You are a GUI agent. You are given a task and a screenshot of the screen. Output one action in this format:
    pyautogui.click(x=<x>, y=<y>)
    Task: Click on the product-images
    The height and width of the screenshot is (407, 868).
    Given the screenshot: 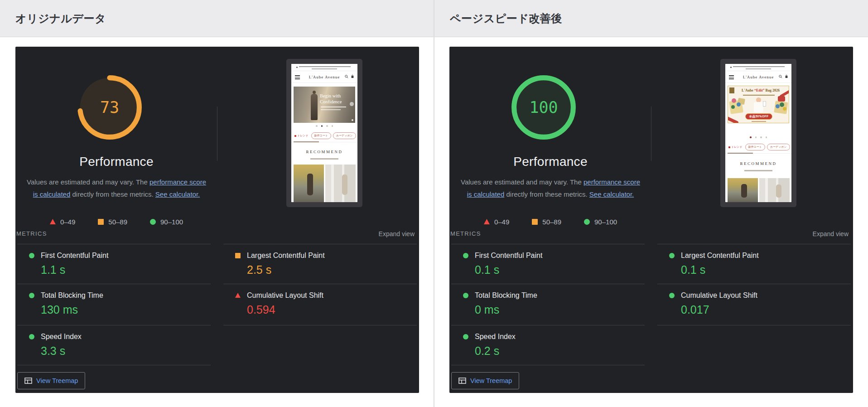 What is the action you would take?
    pyautogui.click(x=324, y=183)
    